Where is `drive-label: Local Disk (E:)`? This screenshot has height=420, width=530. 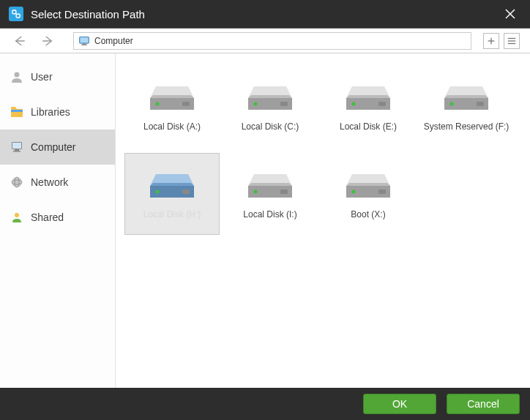
drive-label: Local Disk (E:) is located at coordinates (368, 127).